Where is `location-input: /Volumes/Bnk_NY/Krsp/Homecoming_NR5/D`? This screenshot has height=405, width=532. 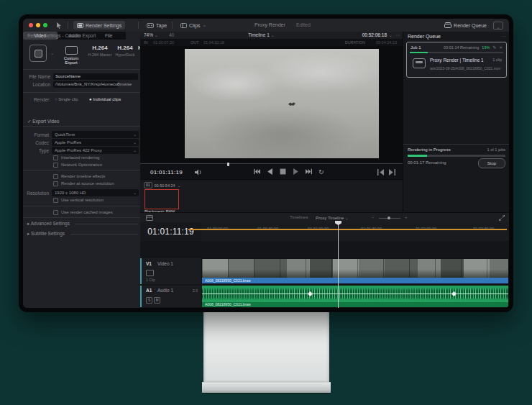
location-input: /Volumes/Bnk_NY/Krsp/Homecoming_NR5/D is located at coordinates (86, 85).